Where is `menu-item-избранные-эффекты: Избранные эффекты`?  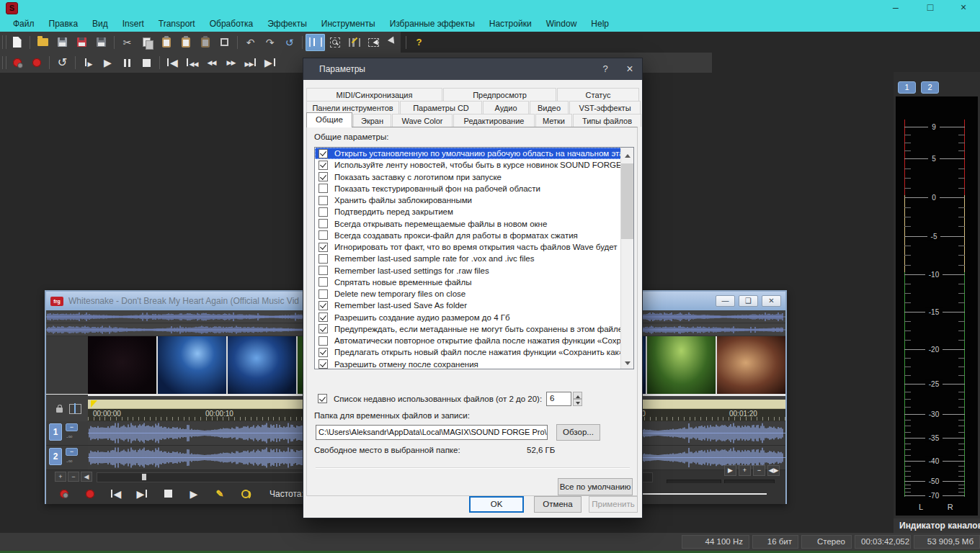 menu-item-избранные-эффекты: Избранные эффекты is located at coordinates (432, 24).